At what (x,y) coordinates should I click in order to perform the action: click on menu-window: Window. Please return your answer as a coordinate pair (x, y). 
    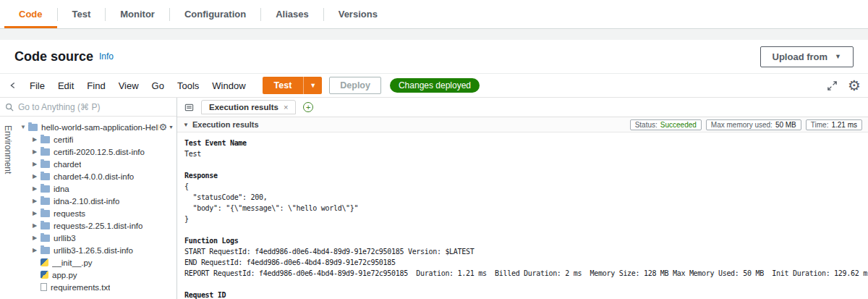
    Looking at the image, I should click on (229, 85).